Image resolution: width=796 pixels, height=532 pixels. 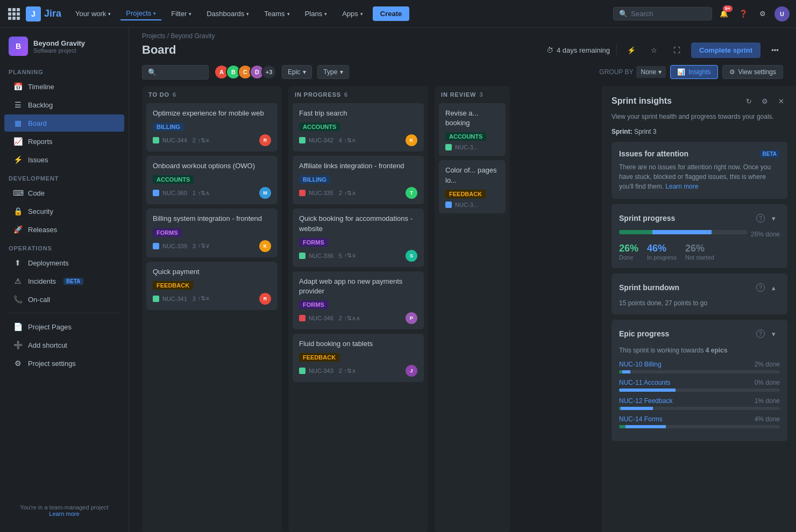 What do you see at coordinates (358, 238) in the screenshot?
I see `table-row: Quick booking for accommodations - websi…` at bounding box center [358, 238].